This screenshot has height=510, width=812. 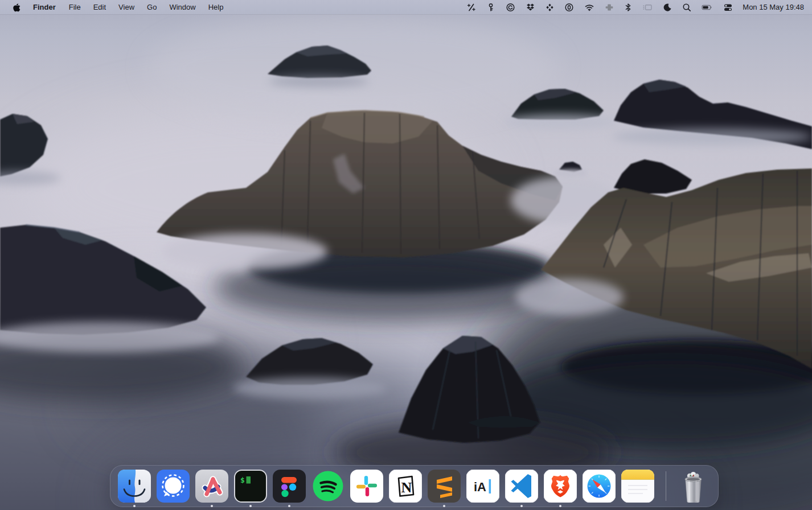 I want to click on screen-mirroring-icon, so click(x=647, y=7).